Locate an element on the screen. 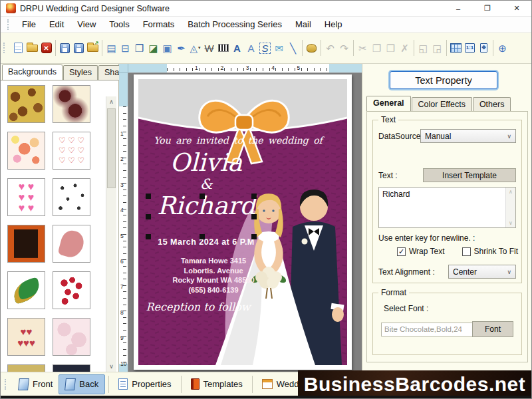  shapes-tool-icon: ◬▾ is located at coordinates (196, 48).